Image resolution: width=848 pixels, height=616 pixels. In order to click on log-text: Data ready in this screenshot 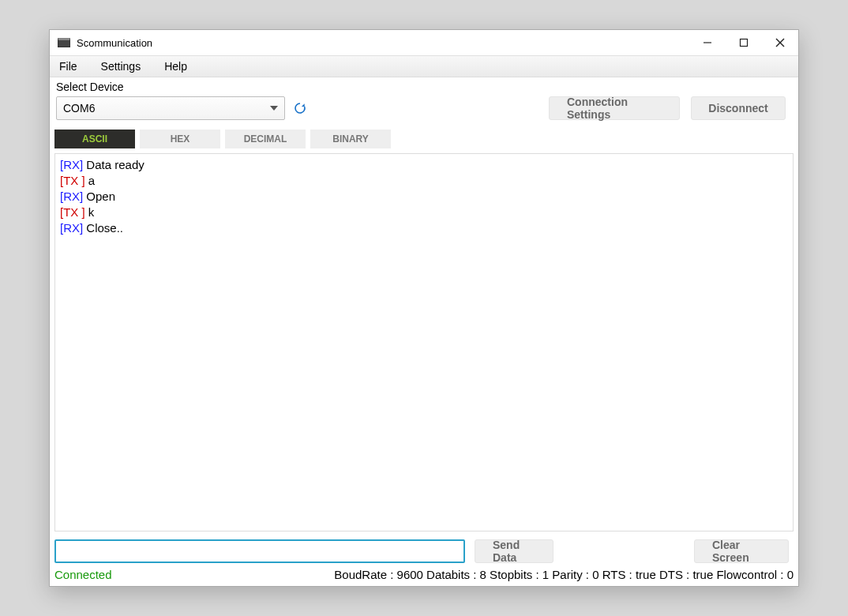, I will do `click(114, 164)`.